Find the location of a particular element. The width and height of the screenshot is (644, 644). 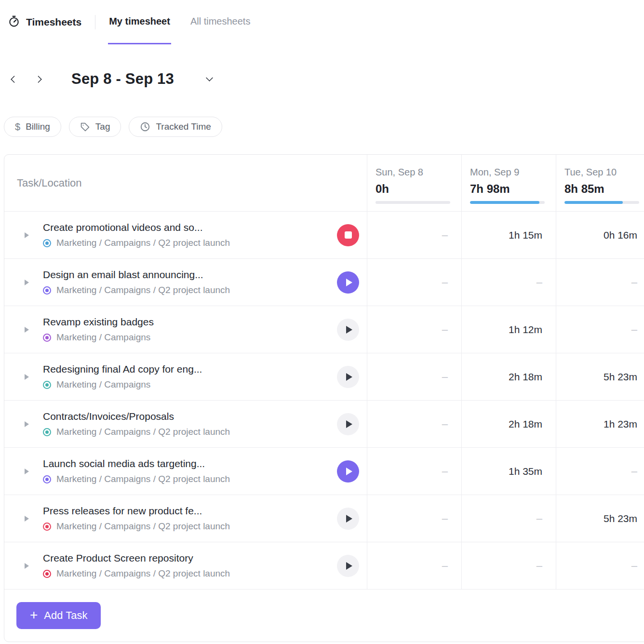

task-cell: Create promotional videos and so... Mark… is located at coordinates (186, 235).